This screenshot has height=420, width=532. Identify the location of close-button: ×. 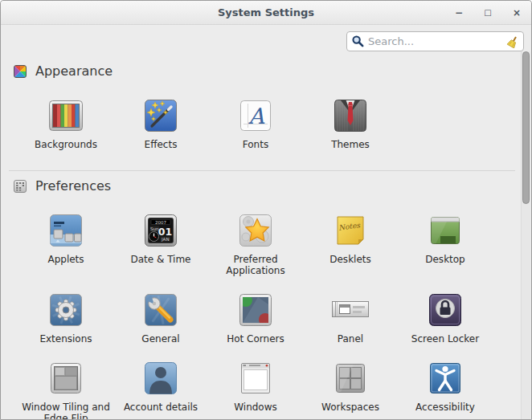
(517, 13).